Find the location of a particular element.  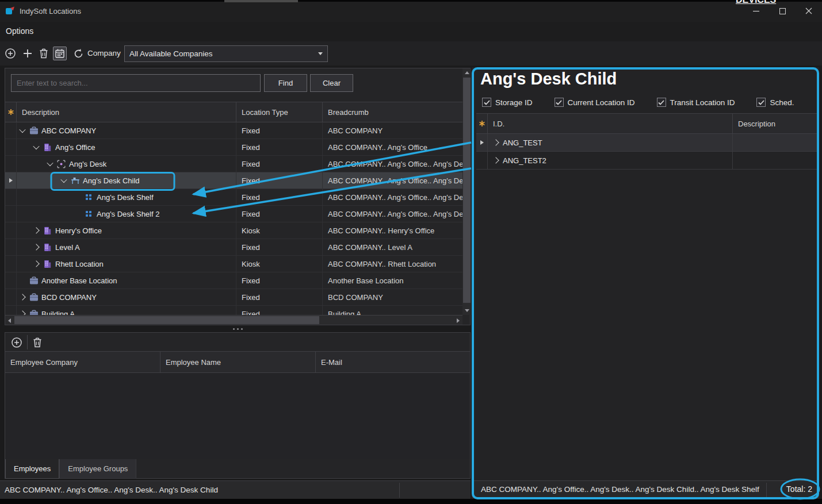

vertical-scrollbar is located at coordinates (467, 192).